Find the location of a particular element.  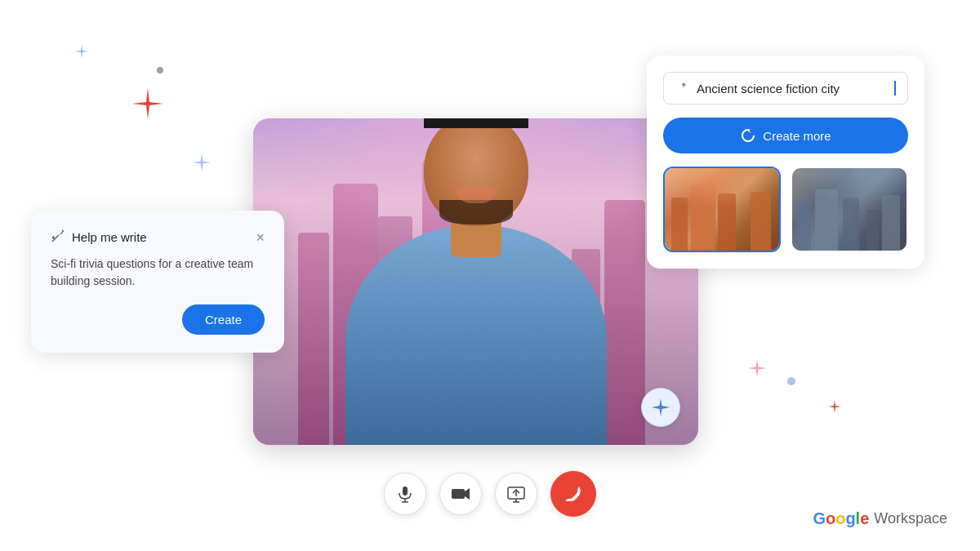

text-cursor is located at coordinates (895, 88).